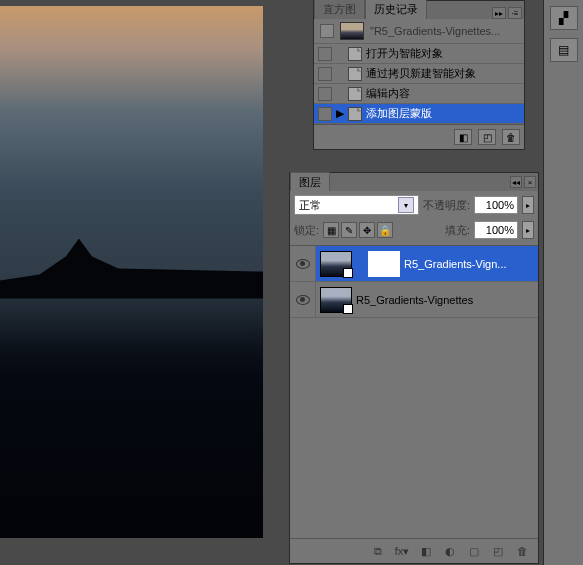 The height and width of the screenshot is (565, 583). What do you see at coordinates (516, 182) in the screenshot?
I see `panel-collapse-icon: ◂◂` at bounding box center [516, 182].